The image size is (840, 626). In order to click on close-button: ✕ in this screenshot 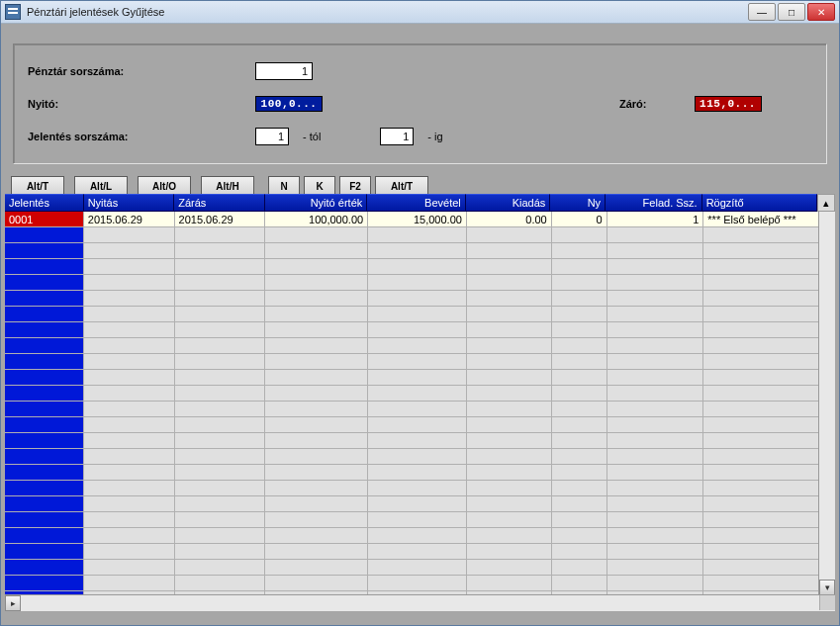, I will do `click(821, 12)`.